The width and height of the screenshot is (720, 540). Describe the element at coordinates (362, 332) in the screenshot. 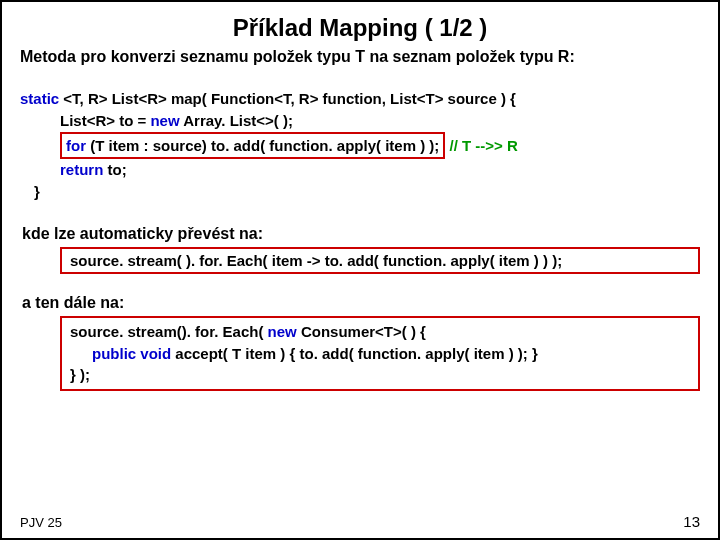

I see `code-text: Consumer<T>( ) {` at that location.